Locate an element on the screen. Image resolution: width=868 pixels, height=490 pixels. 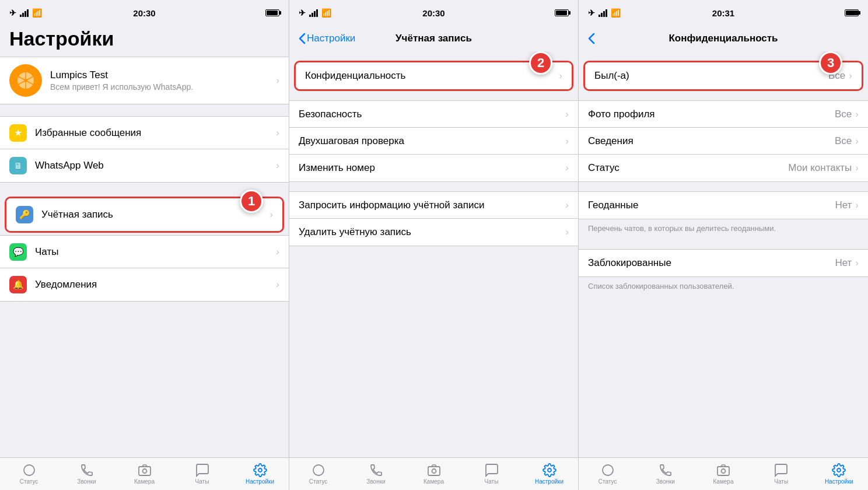
tab-camera-label-2: Камера is located at coordinates (434, 482).